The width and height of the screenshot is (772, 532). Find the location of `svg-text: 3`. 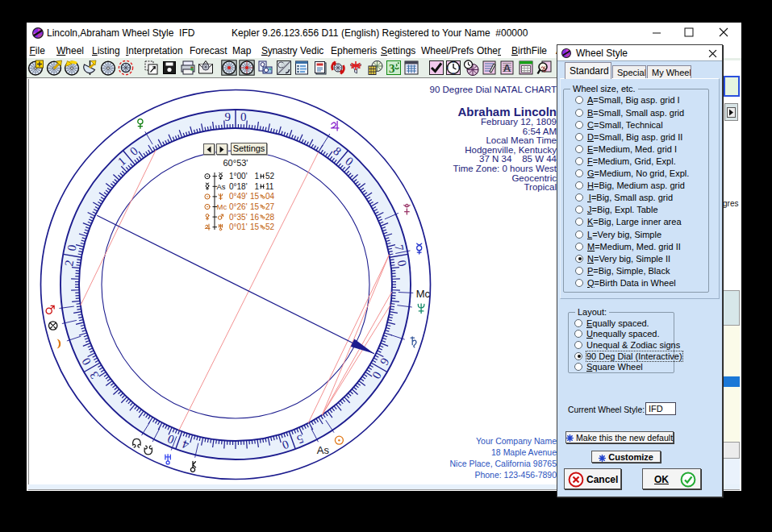

svg-text: 3 is located at coordinates (392, 69).